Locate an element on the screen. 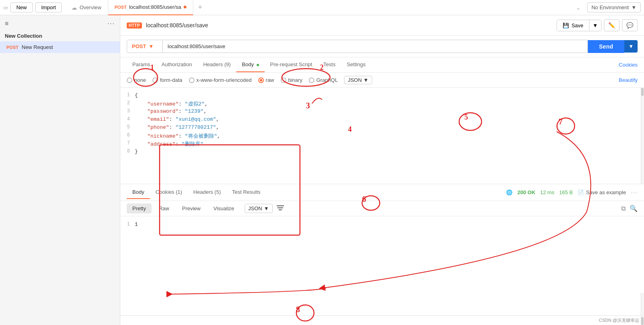 This screenshot has width=644, height=325. save-button: 💾 Save is located at coordinates (573, 26).